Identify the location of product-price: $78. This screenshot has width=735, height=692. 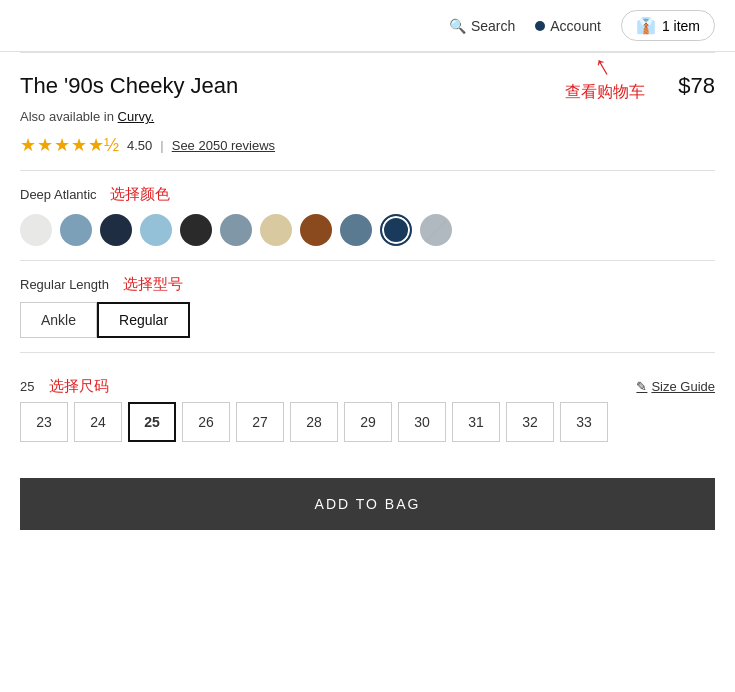
(696, 86).